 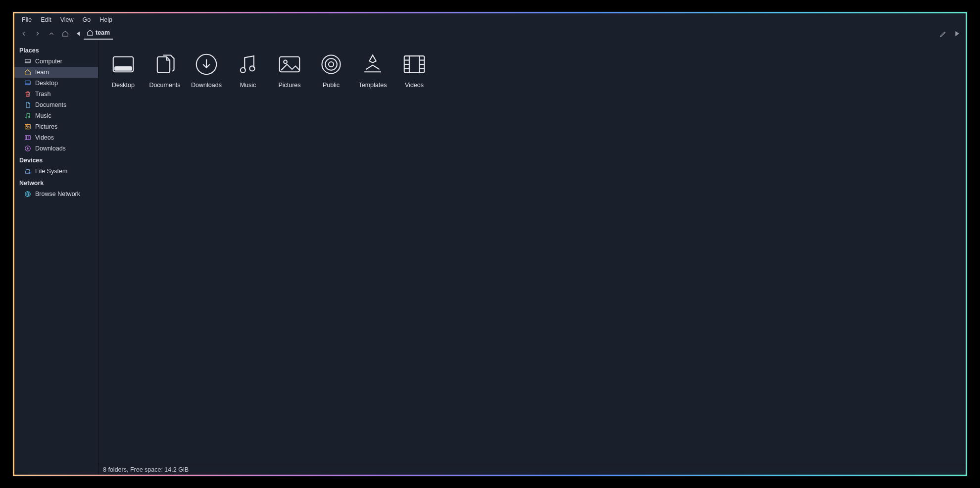 I want to click on videos-folder-icon, so click(x=414, y=64).